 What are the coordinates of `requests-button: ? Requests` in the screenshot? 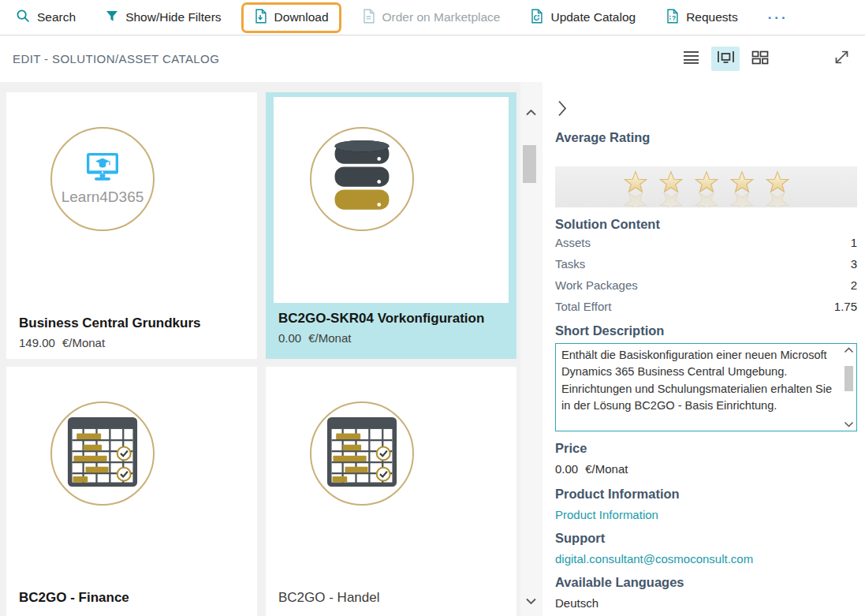 It's located at (702, 17).